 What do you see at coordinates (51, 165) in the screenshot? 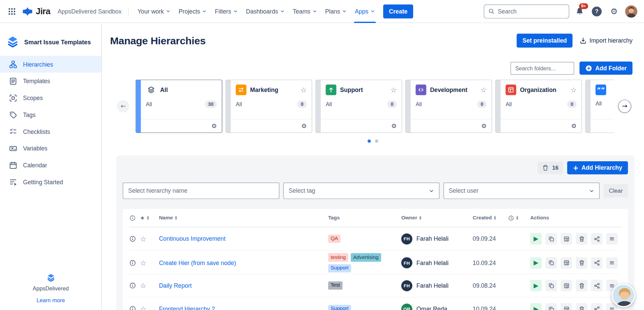
I see `sidebar-item-calendar: Calendar` at bounding box center [51, 165].